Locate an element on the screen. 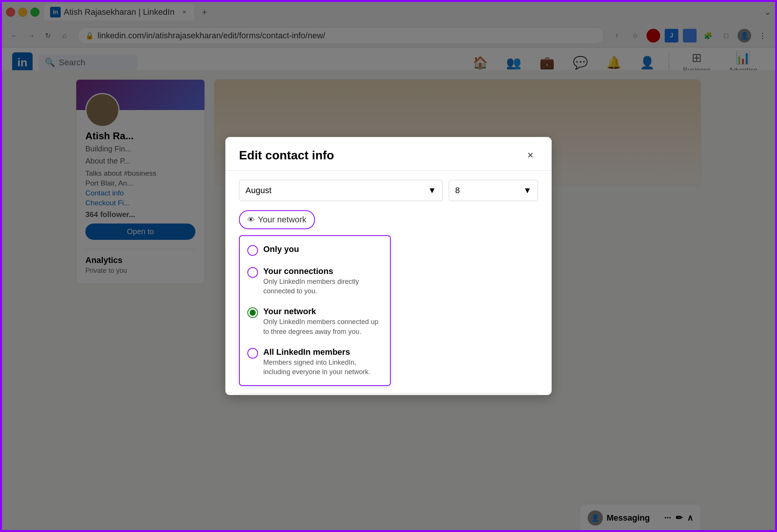 The image size is (777, 532). option-connections-text: Your connections Only LinkedIn members d… is located at coordinates (323, 281).